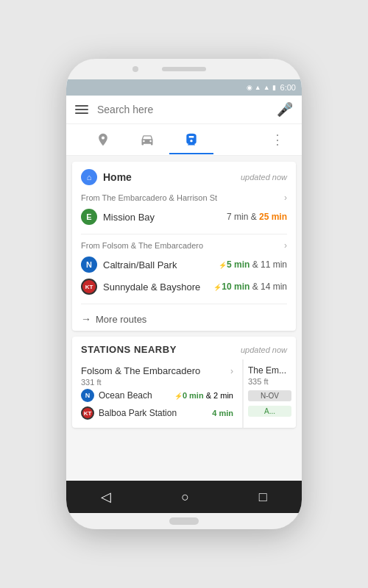 The width and height of the screenshot is (368, 588). I want to click on stations-updated-text: updated now, so click(263, 350).